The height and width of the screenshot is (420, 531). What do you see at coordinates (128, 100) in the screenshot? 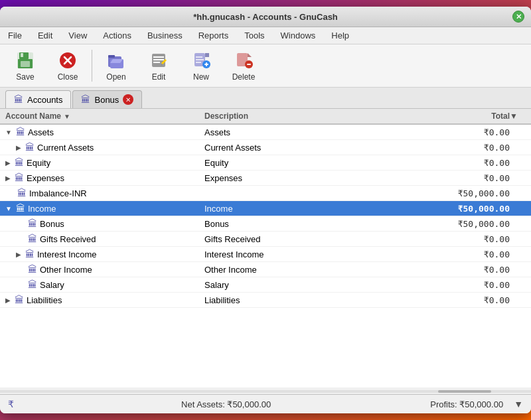
I see `bonus-tab-close-button: ✕` at bounding box center [128, 100].